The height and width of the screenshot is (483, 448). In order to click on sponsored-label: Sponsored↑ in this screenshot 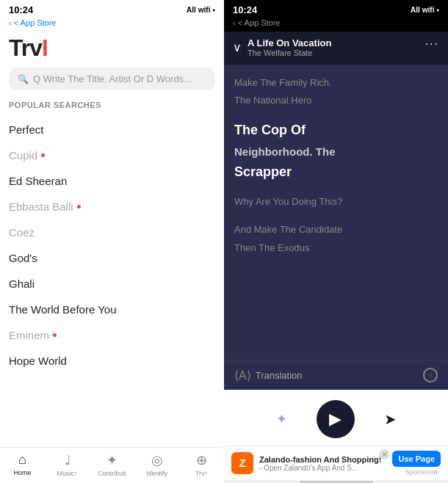, I will do `click(423, 472)`.